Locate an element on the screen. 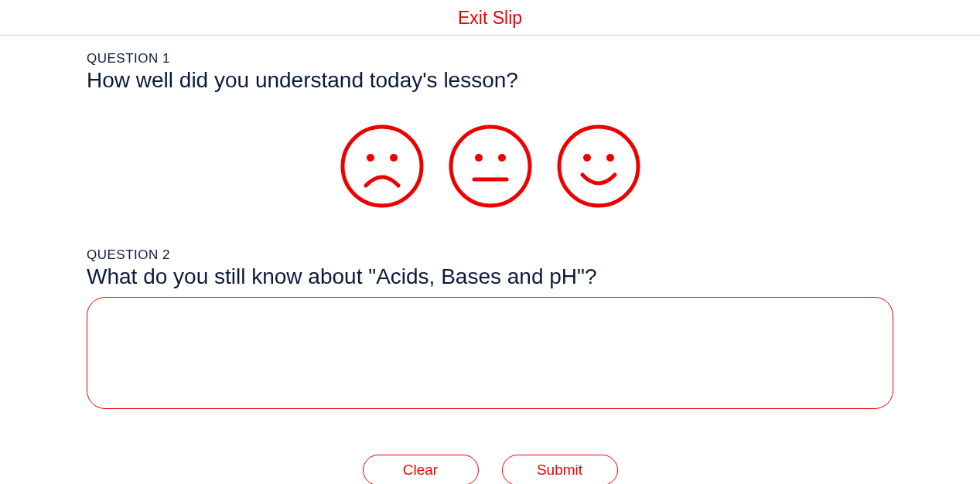  question-1-label: QUESTION 1 is located at coordinates (490, 59).